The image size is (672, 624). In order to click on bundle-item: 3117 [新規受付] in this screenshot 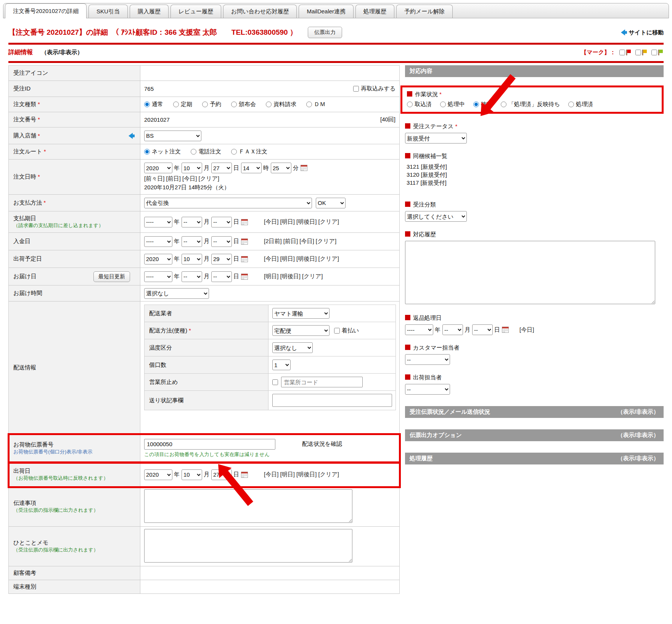, I will do `click(535, 182)`.